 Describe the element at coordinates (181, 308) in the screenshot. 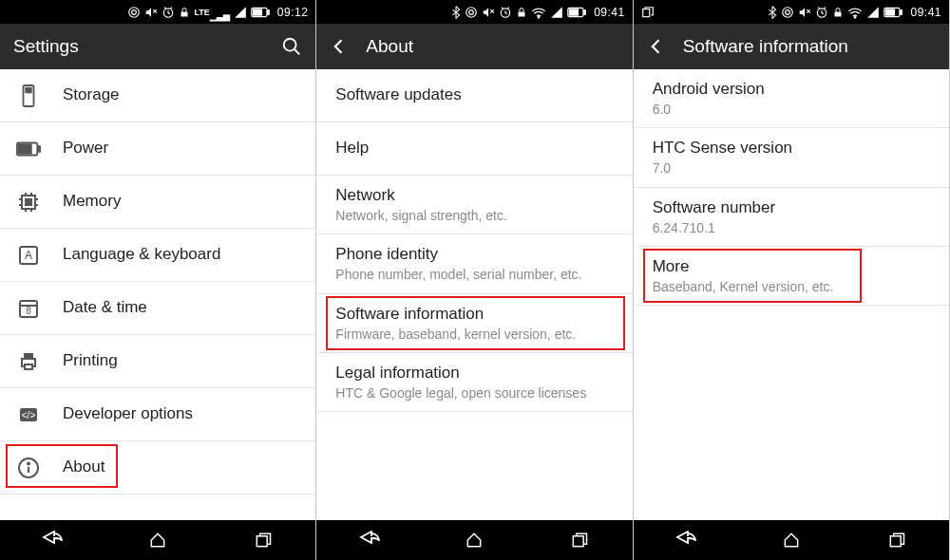

I see `row-label: Date & time` at that location.